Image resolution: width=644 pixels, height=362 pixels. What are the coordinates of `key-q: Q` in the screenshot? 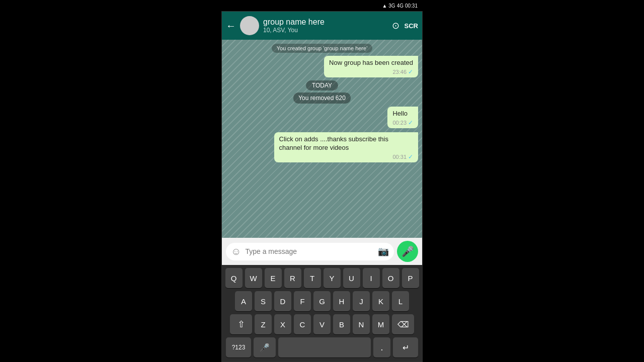 It's located at (234, 278).